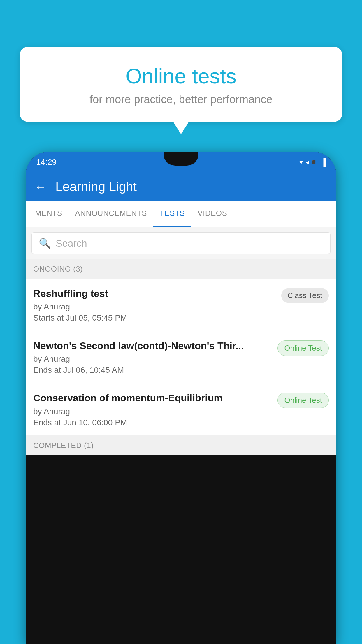 The image size is (362, 644). What do you see at coordinates (154, 293) in the screenshot?
I see `test-title: Reshuffling test` at bounding box center [154, 293].